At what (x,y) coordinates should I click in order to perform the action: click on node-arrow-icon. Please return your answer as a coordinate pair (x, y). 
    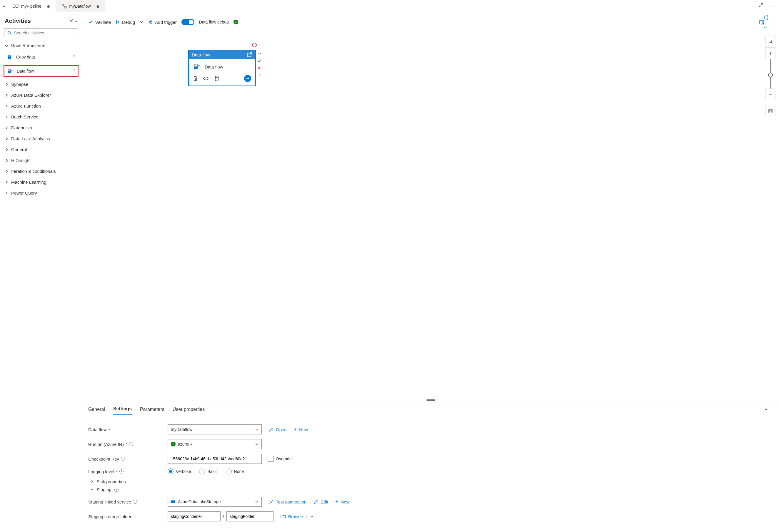
    Looking at the image, I should click on (247, 78).